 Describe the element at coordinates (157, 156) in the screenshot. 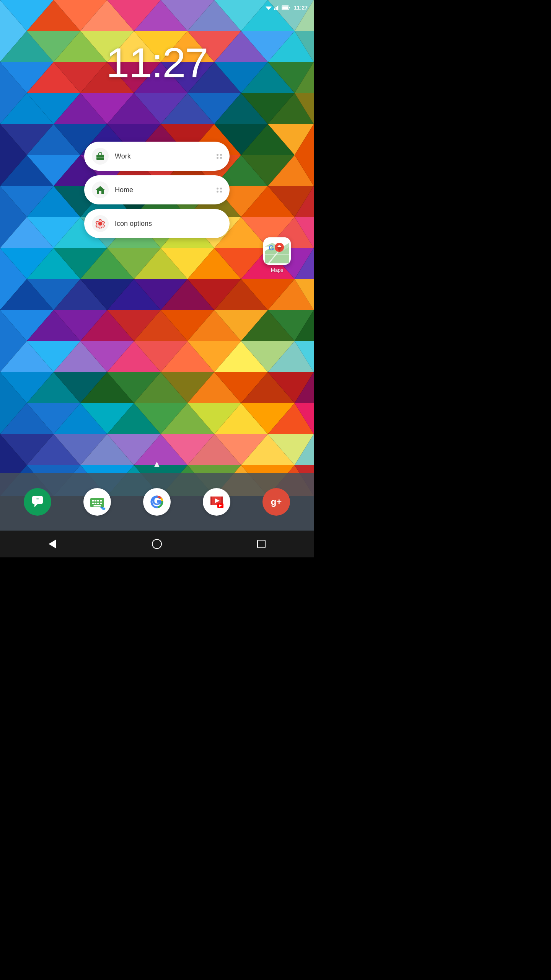

I see `menu-item-work: Work` at that location.